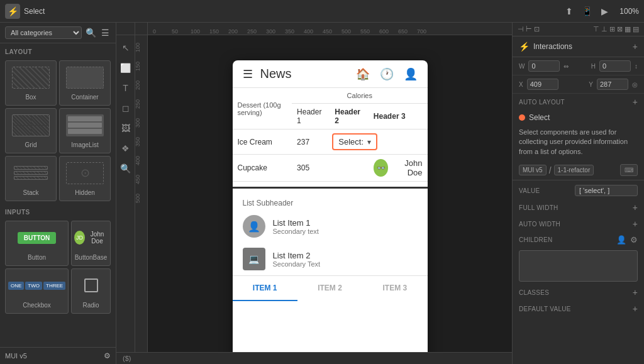 The height and width of the screenshot is (364, 644). I want to click on list-item-2-secondary: Secondary Text, so click(297, 264).